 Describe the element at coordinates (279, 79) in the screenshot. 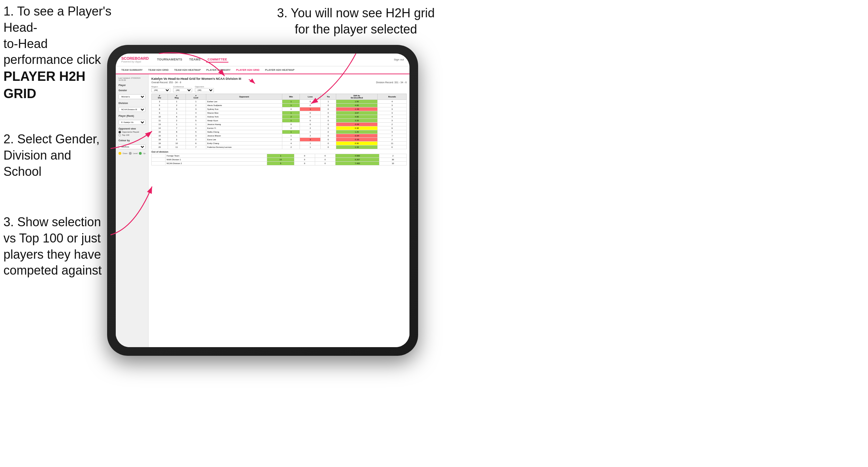

I see `report-title: Katelyn Vo Head-to-Head Grid for Women's…` at that location.